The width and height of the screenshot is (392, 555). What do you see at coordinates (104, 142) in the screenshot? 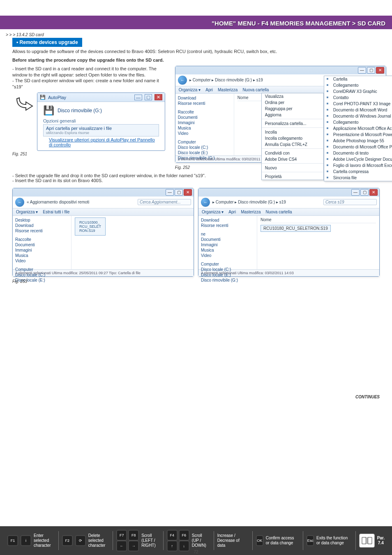
I see `autoplay-more-link: Visualizzare ulteriori opzioni di AutoPl…` at bounding box center [104, 142].